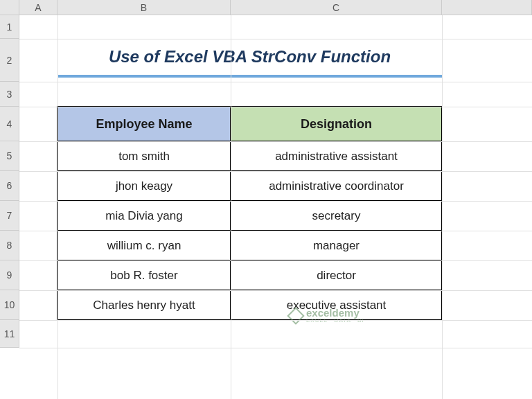  Describe the element at coordinates (144, 216) in the screenshot. I see `cell-employee: mia Divia yang` at that location.